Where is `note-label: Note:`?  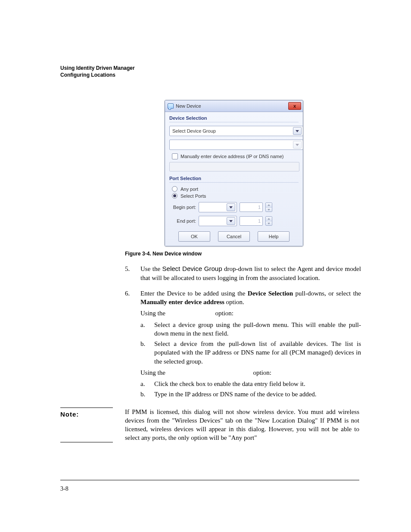
note-label: Note: is located at coordinates (87, 425).